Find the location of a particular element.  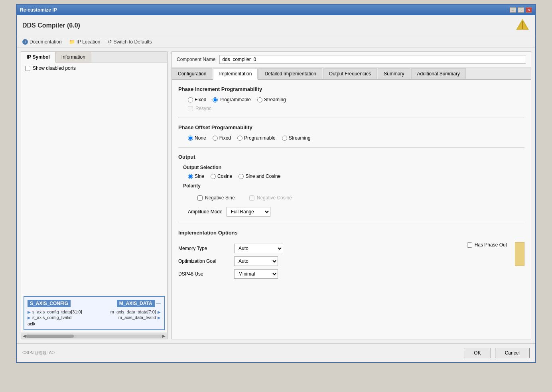

toolbar: i Documentation 📁 IP Location ↺ Switch t… is located at coordinates (276, 42).